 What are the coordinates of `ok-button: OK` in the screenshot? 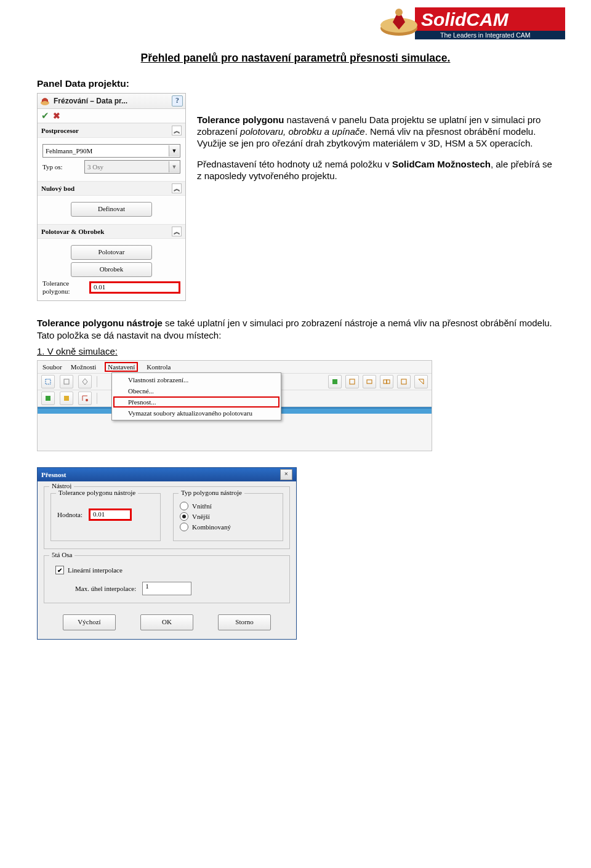 It's located at (167, 622).